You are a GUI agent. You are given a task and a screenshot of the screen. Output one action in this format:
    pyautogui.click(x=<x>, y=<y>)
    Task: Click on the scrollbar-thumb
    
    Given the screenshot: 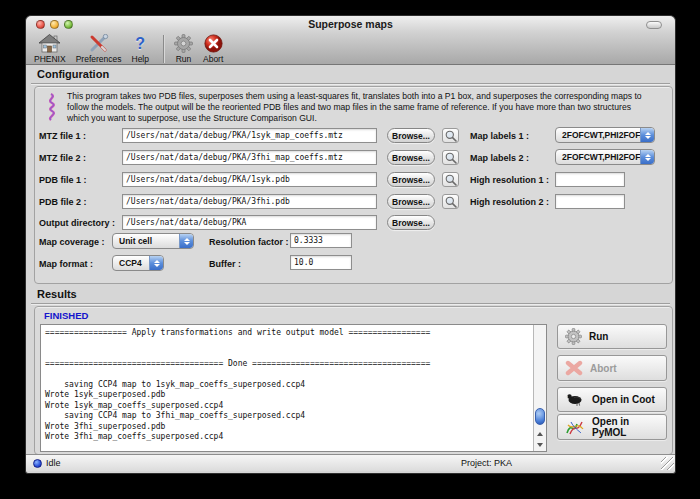 What is the action you would take?
    pyautogui.click(x=540, y=416)
    